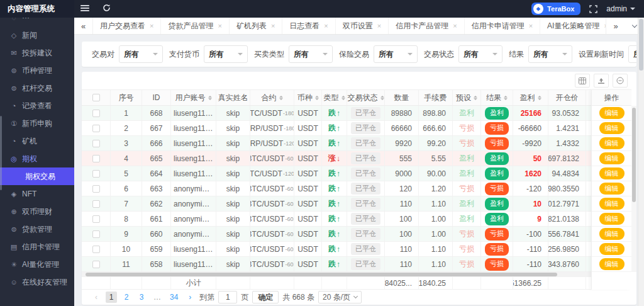 This screenshot has height=306, width=644. I want to click on page-button: 34, so click(174, 297).